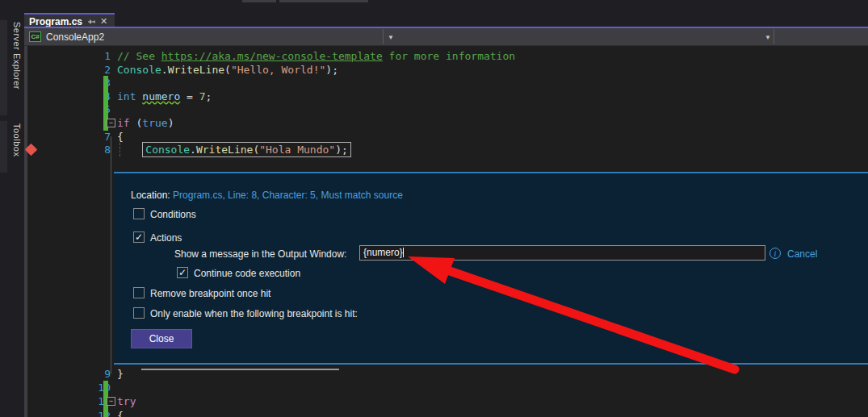  Describe the element at coordinates (247, 273) in the screenshot. I see `continue-execution-label: Continue code execution` at that location.